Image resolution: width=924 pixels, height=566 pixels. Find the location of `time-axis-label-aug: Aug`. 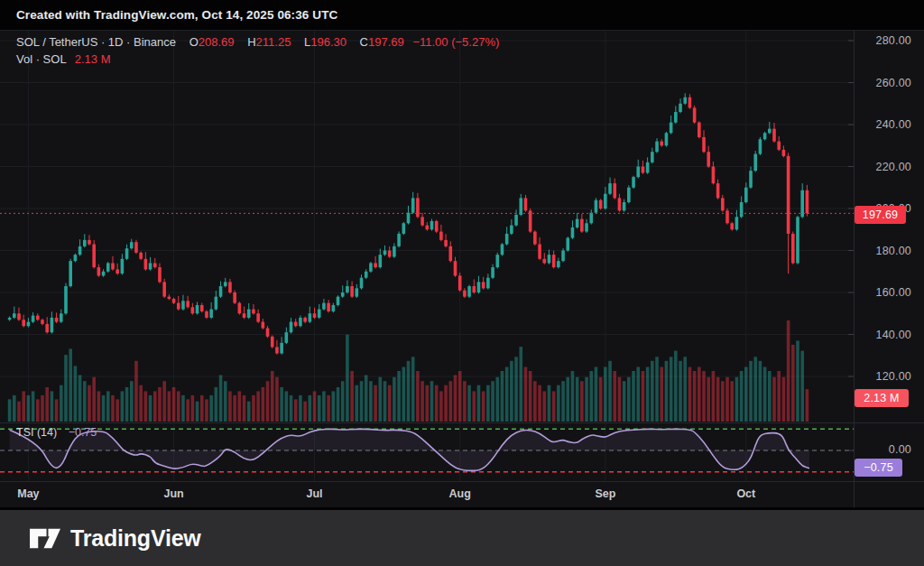

time-axis-label-aug: Aug is located at coordinates (460, 494).